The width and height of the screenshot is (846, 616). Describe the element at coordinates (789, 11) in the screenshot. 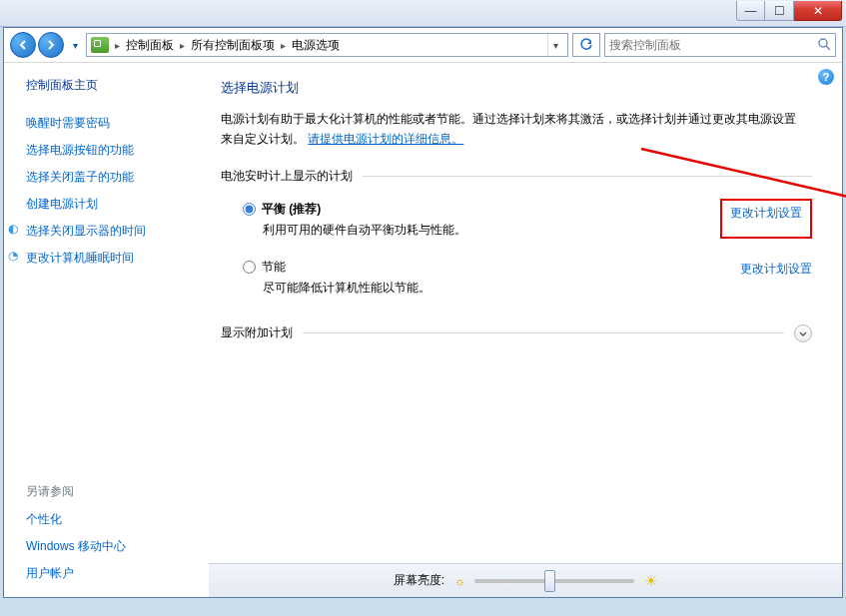

I see `window-buttons: — ☐ ✕` at that location.